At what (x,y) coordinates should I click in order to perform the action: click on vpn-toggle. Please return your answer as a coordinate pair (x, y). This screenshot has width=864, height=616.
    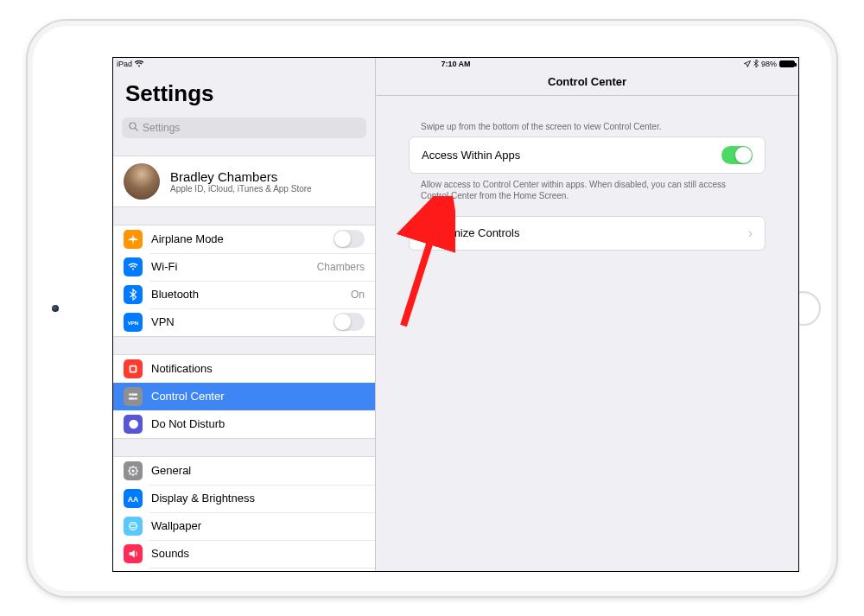
    Looking at the image, I should click on (349, 321).